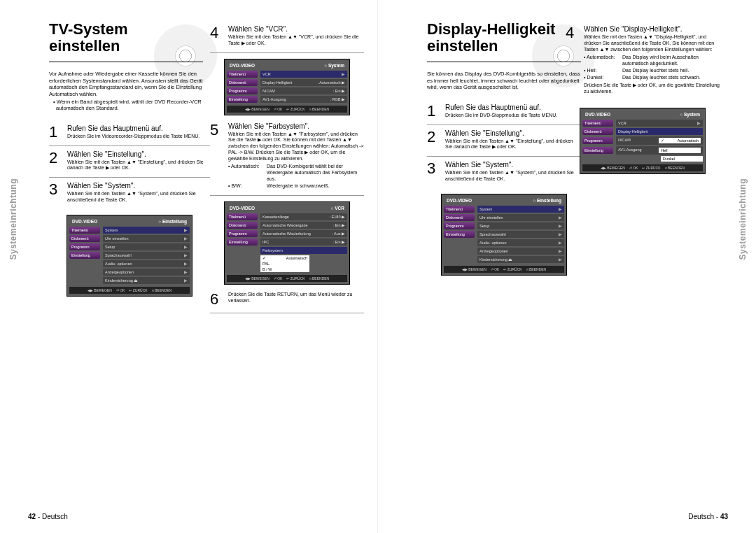 The height and width of the screenshot is (533, 756). Describe the element at coordinates (680, 141) in the screenshot. I see `osd-sub: Automatisch` at that location.